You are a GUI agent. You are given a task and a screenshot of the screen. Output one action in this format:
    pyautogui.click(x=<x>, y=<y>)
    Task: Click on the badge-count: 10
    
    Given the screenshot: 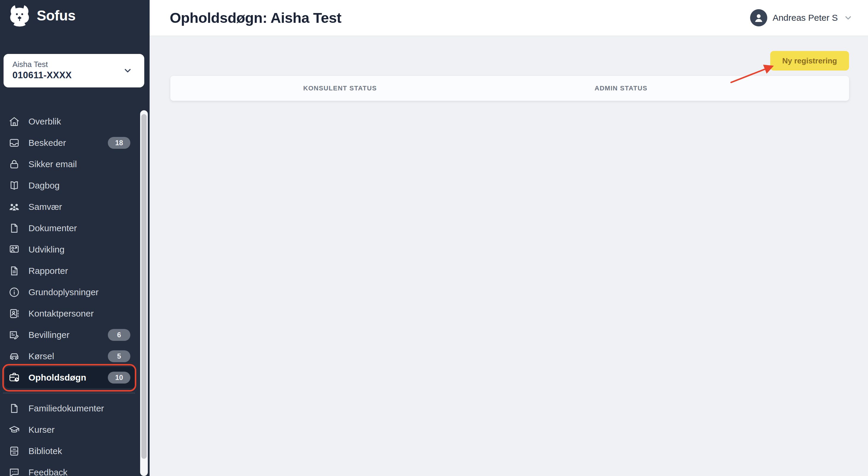 What is the action you would take?
    pyautogui.click(x=119, y=378)
    